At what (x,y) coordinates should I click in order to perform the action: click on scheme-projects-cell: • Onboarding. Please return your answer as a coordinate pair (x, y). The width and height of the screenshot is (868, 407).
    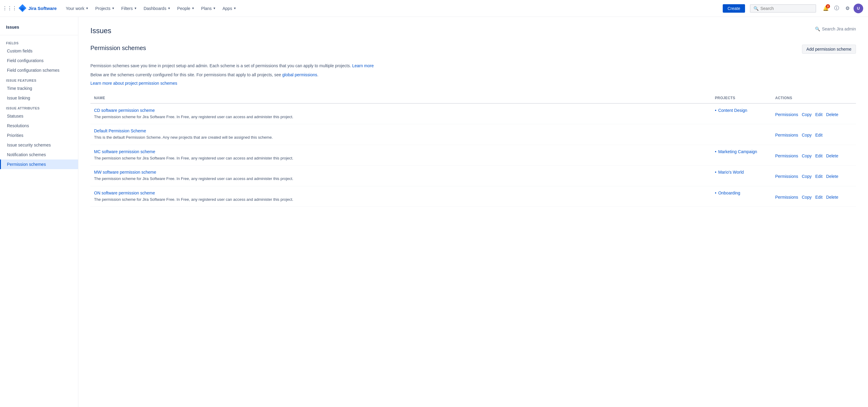
    Looking at the image, I should click on (741, 196).